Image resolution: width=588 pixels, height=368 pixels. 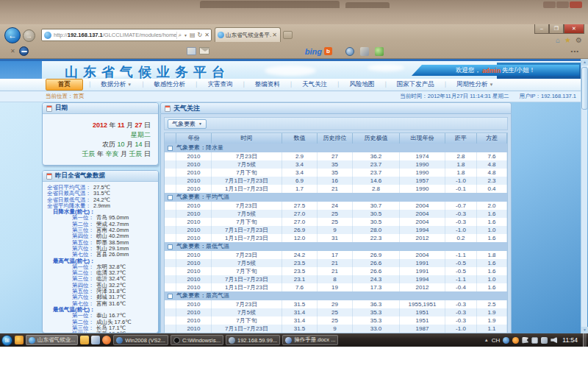 What do you see at coordinates (496, 340) in the screenshot?
I see `language-indicator: CH` at bounding box center [496, 340].